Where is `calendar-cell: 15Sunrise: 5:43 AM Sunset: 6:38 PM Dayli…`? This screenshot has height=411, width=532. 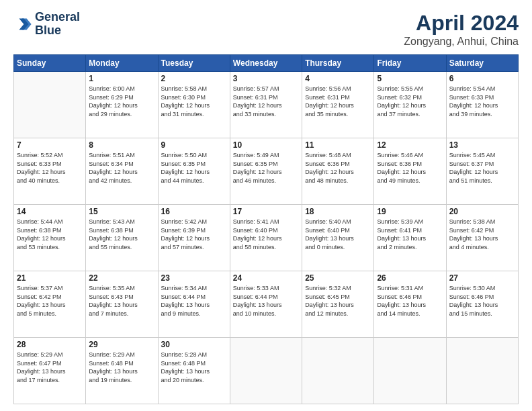 calendar-cell: 15Sunrise: 5:43 AM Sunset: 6:38 PM Dayli… is located at coordinates (122, 238).